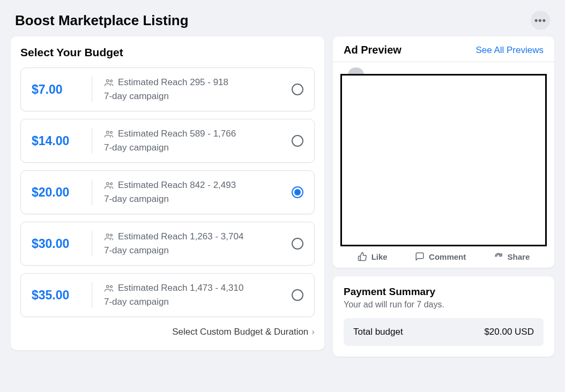 The width and height of the screenshot is (565, 392). What do you see at coordinates (512, 257) in the screenshot?
I see `share-button: Share` at bounding box center [512, 257].